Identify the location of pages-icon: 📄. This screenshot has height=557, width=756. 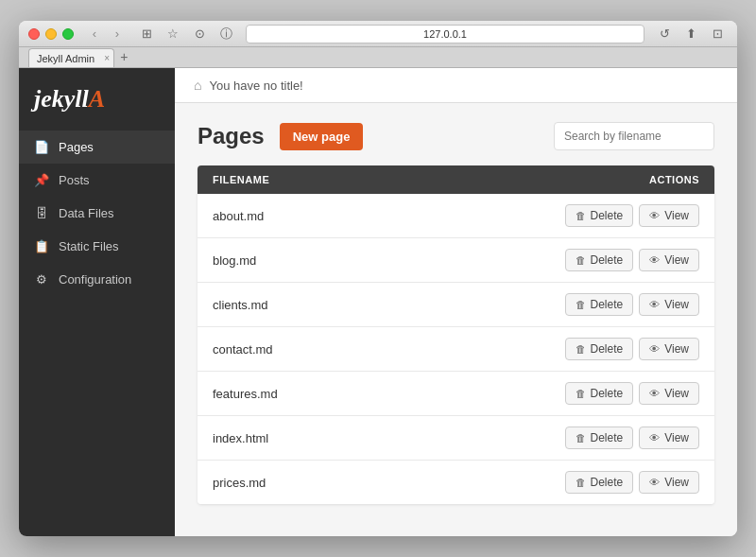
(42, 148).